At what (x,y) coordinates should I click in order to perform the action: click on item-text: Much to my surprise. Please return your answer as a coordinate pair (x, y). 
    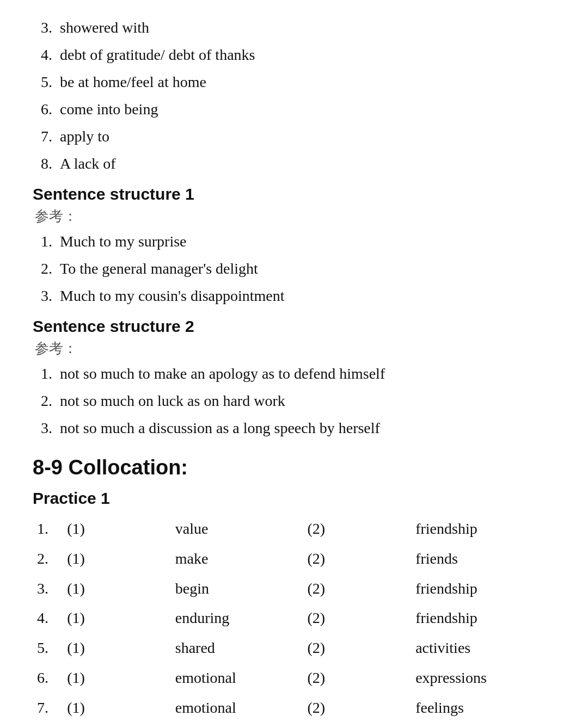
    Looking at the image, I should click on (123, 242).